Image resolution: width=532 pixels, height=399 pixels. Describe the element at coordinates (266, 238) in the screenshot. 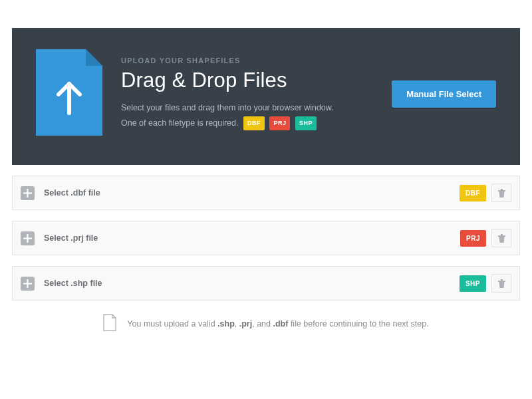

I see `file-row-prj: Select .prj file PRJ` at that location.